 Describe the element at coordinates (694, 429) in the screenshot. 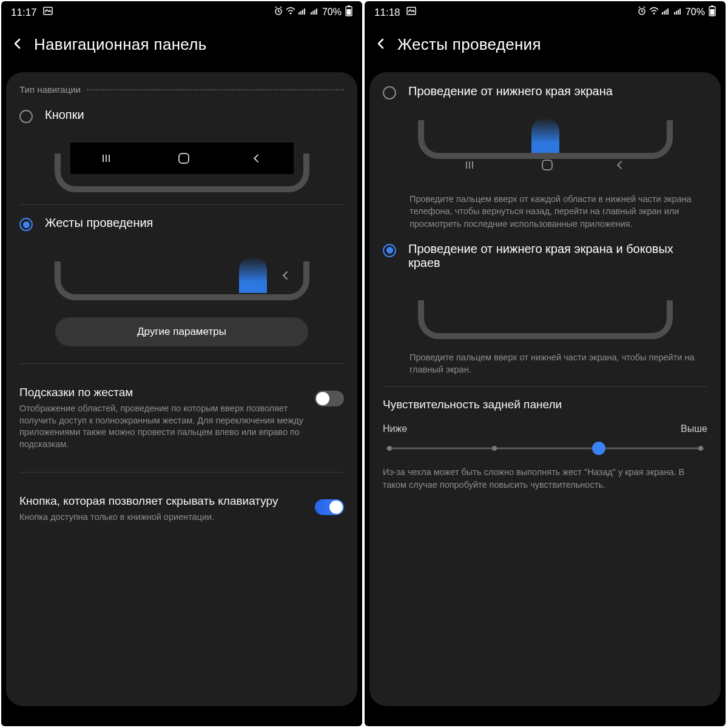

I see `sensitivity-high-label: Выше` at that location.